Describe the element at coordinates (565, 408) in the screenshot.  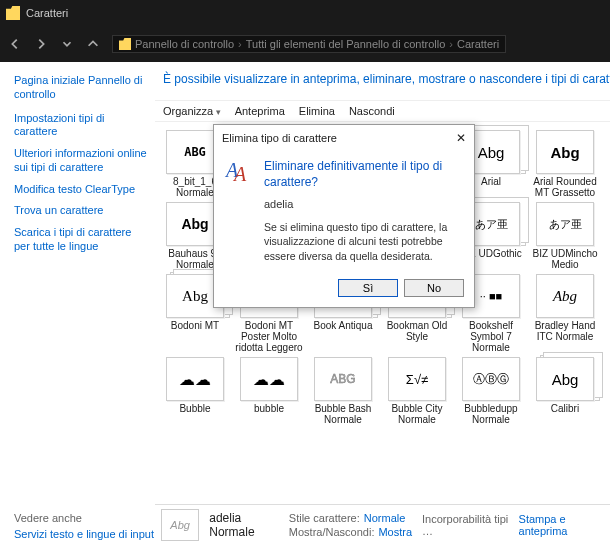
I see `font-caption: Calibri` at that location.